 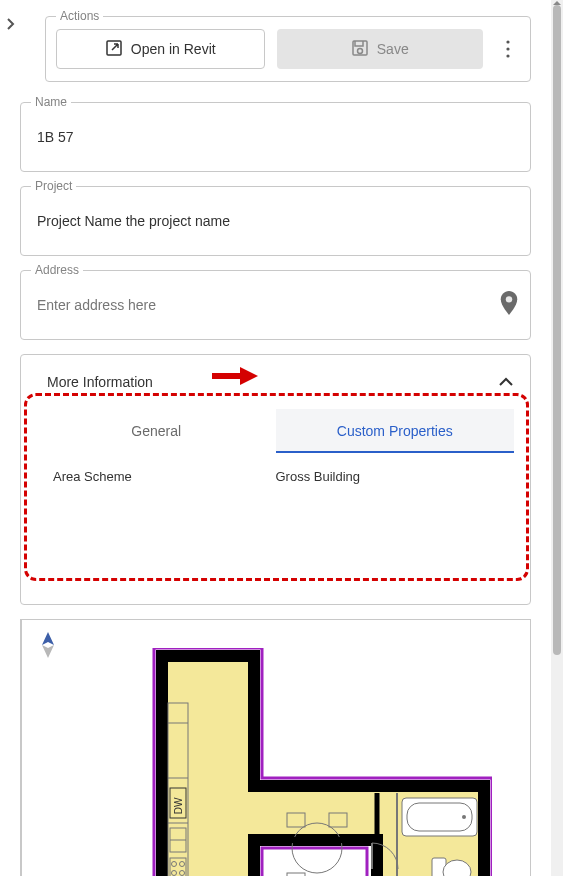 What do you see at coordinates (508, 49) in the screenshot?
I see `more-vertical-icon` at bounding box center [508, 49].